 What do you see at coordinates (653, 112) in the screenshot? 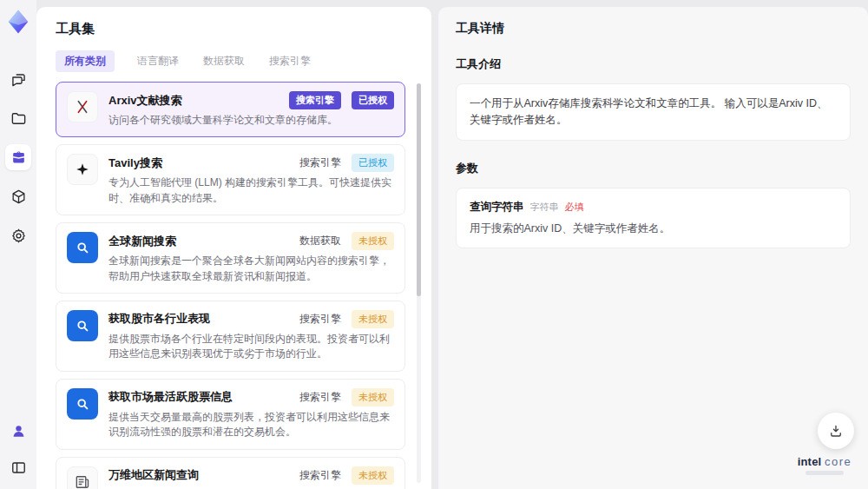
I see `intro-card: 一个用于从Arxiv存储库搜索科学论文和文章的工具。 输入可以是Arxiv ID…` at bounding box center [653, 112].